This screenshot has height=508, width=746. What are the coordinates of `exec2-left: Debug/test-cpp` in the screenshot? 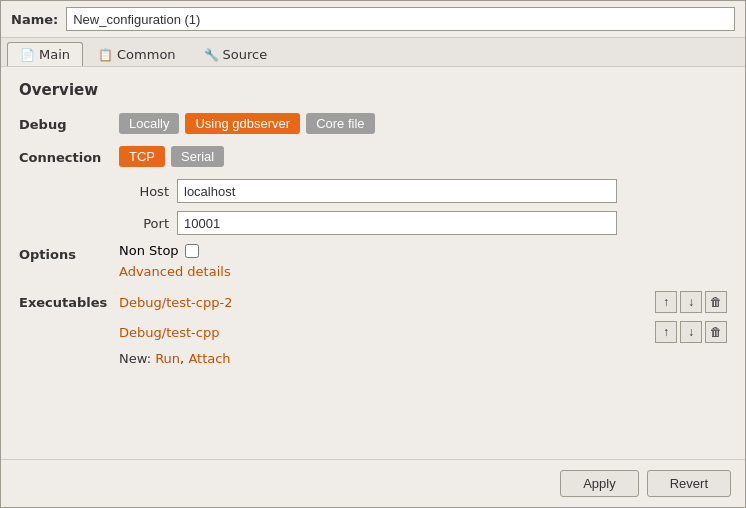 It's located at (387, 332).